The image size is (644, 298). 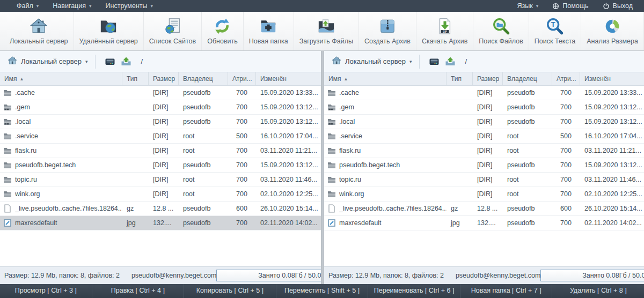 I want to click on menu-language: Язык▾, so click(x=528, y=6).